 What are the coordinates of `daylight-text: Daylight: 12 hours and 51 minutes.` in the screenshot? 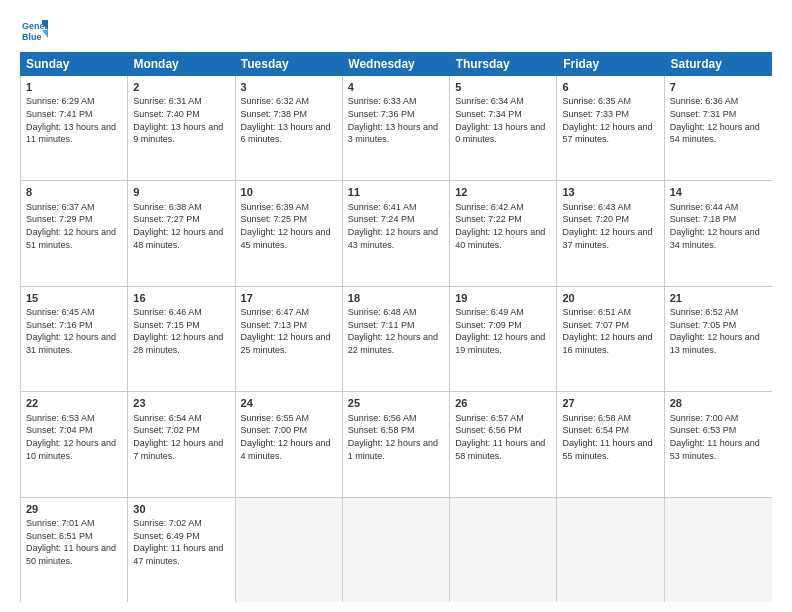 It's located at (71, 238).